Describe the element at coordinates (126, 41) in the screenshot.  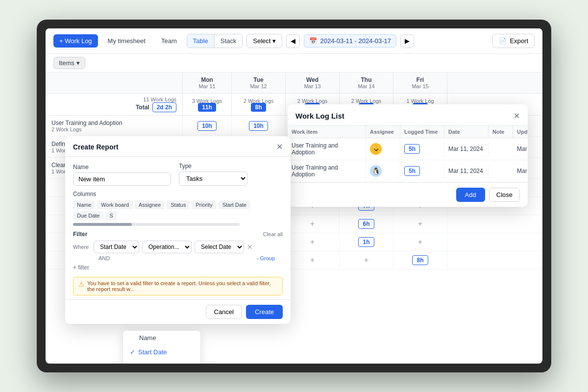
I see `my-timesheet-tab: My timesheet` at that location.